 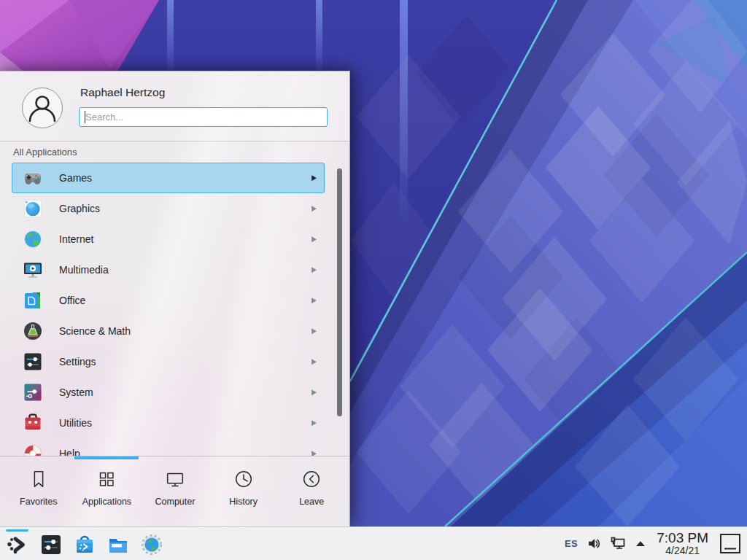 What do you see at coordinates (18, 531) in the screenshot?
I see `active-task-indicator` at bounding box center [18, 531].